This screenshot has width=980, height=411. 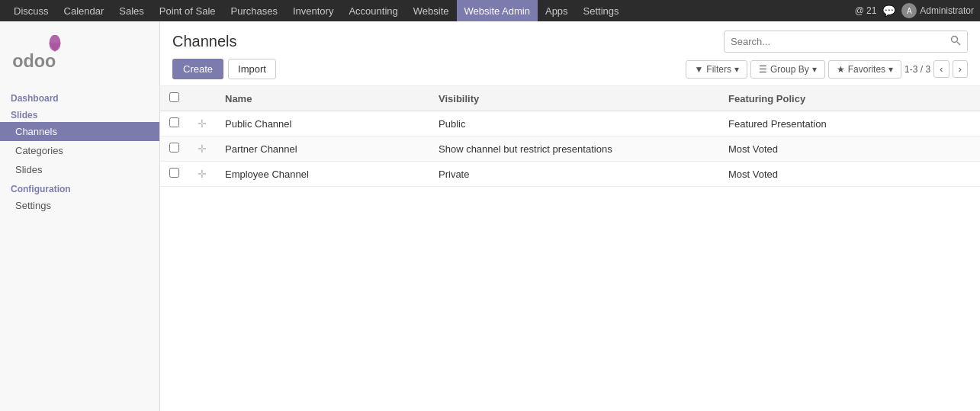 What do you see at coordinates (827, 69) in the screenshot?
I see `toolbar-right: ▼ Filters ▾ ☰ Group By ▾ ★ Favorites ▾ 1…` at bounding box center [827, 69].